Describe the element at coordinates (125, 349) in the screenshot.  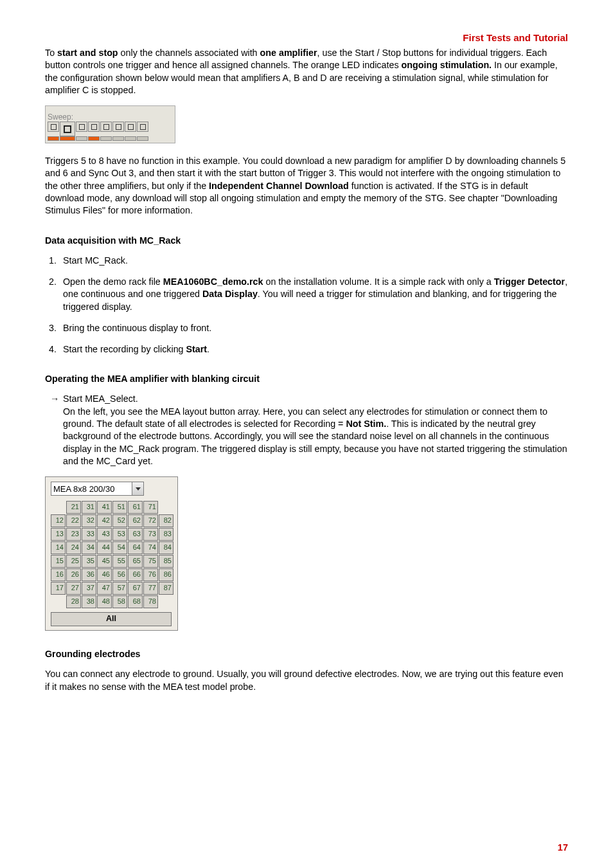
I see `text: Start the recording by clicking` at that location.